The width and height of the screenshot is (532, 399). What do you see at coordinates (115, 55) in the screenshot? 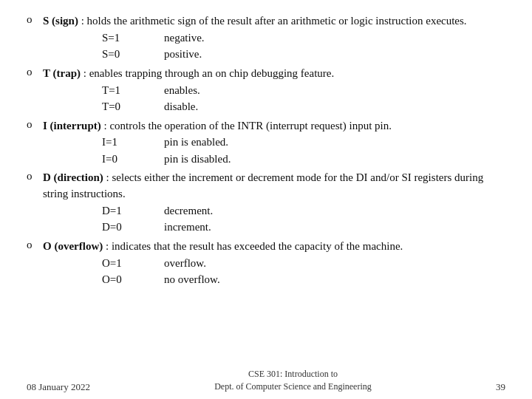
I see `code-label: S=0` at bounding box center [115, 55].